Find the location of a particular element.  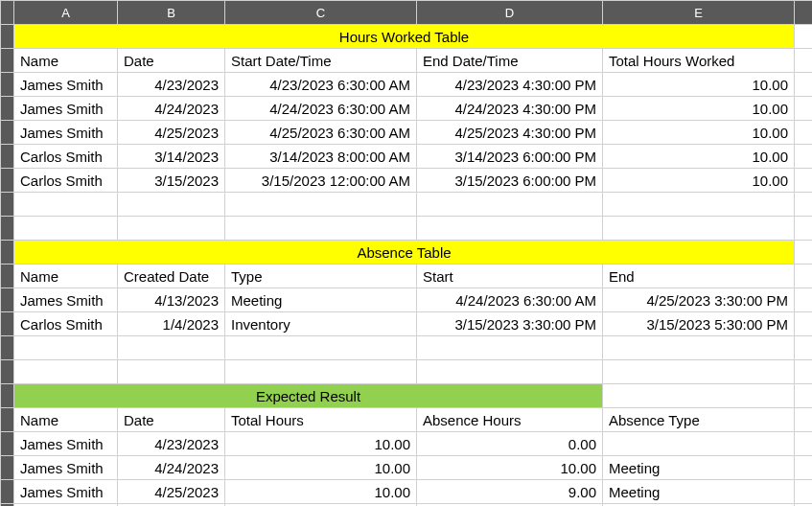

col-header: C is located at coordinates (321, 13).